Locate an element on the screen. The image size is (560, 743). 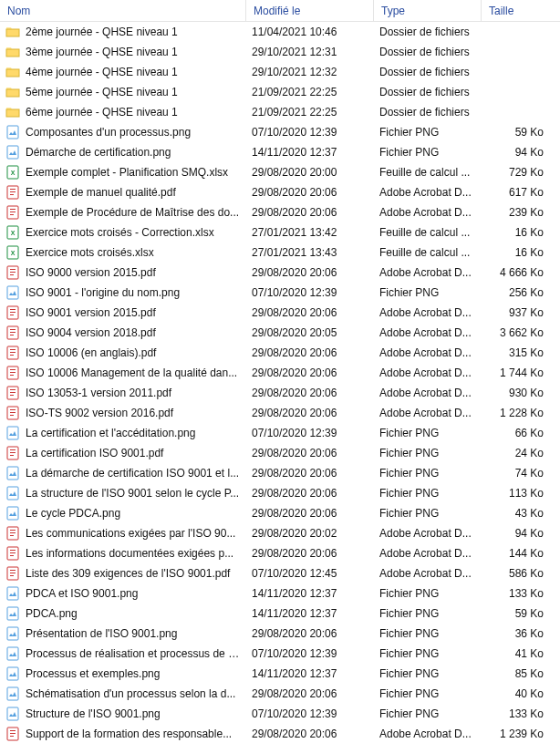
cell-name: ISO 10006 Management de la qualité dan..… is located at coordinates (123, 373).